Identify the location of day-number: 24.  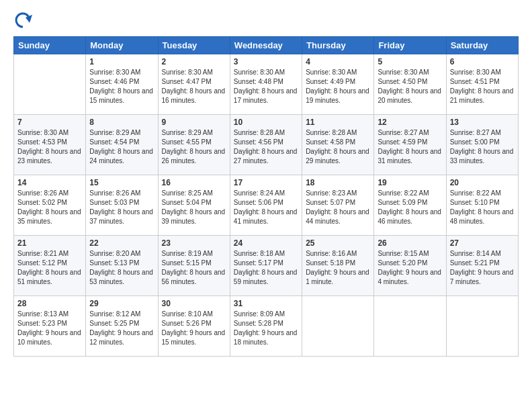
(266, 243).